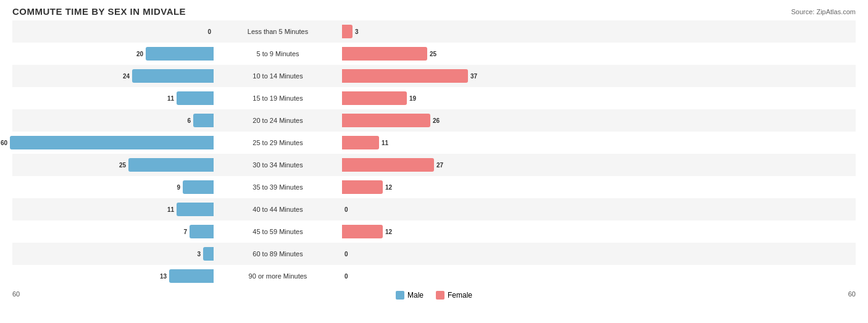 The image size is (868, 323). Describe the element at coordinates (434, 31) in the screenshot. I see `chart-row: 0Less than 5 Minutes3` at that location.